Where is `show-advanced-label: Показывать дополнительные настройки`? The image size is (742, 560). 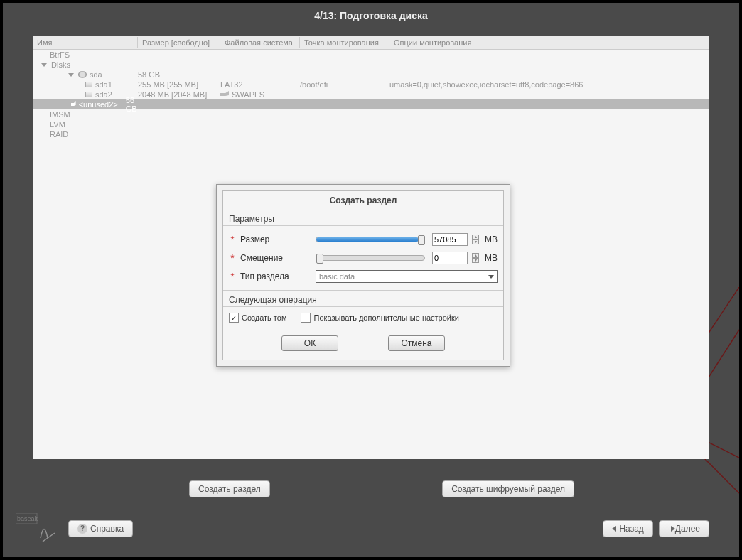 show-advanced-label: Показывать дополнительные настройки is located at coordinates (387, 318).